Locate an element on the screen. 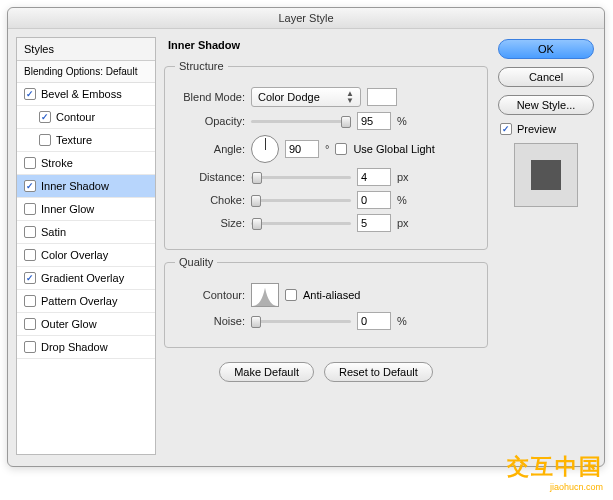 This screenshot has width=613, height=500. noise-unit: % is located at coordinates (402, 321).